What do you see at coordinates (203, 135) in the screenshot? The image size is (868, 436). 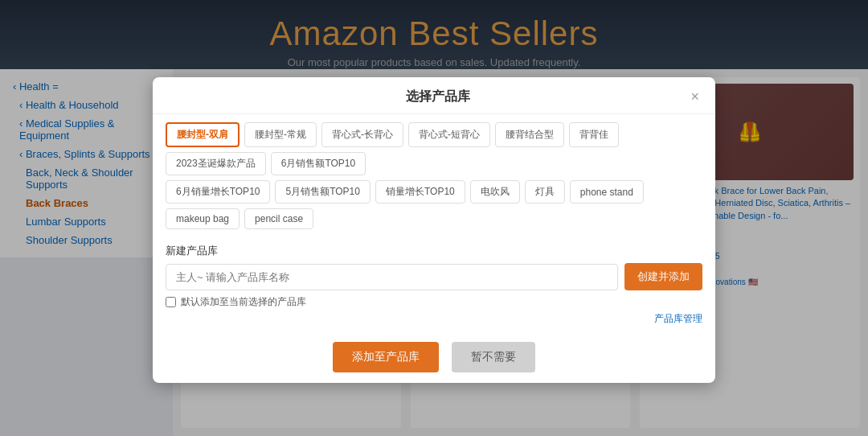 I see `tag-double-shoulder: 腰封型-双肩` at bounding box center [203, 135].